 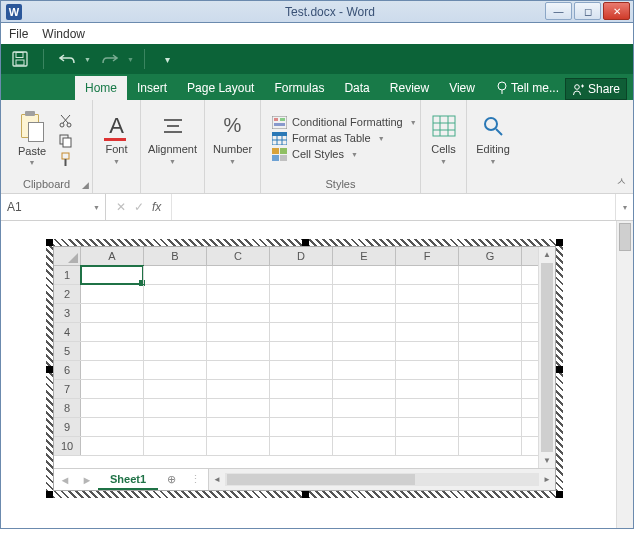 What do you see at coordinates (68, 370) in the screenshot?
I see `row-header: 6` at bounding box center [68, 370].